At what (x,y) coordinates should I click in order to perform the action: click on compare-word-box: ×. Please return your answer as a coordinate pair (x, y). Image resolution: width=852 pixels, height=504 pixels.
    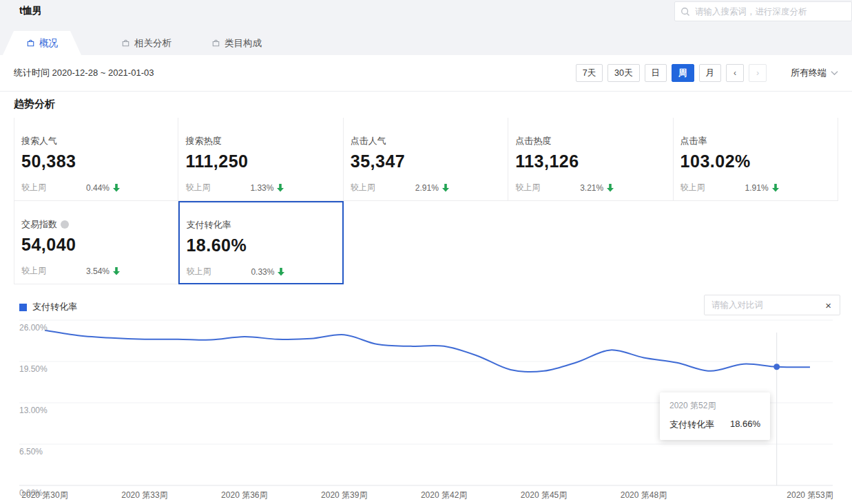
    Looking at the image, I should click on (772, 305).